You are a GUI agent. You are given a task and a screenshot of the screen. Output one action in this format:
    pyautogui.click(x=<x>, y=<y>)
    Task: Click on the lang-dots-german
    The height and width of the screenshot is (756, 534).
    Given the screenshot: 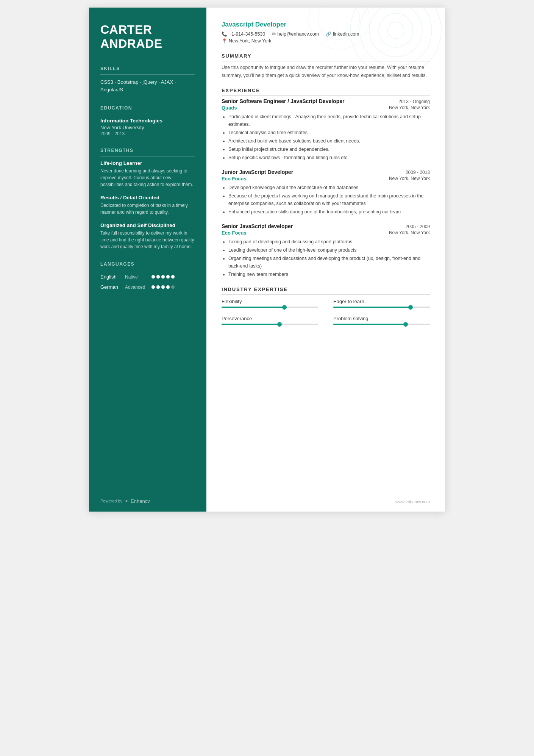 What is the action you would take?
    pyautogui.click(x=163, y=287)
    